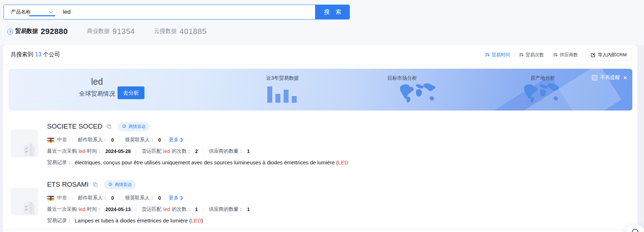 The width and height of the screenshot is (644, 232). Describe the element at coordinates (98, 32) in the screenshot. I see `tab-label: 商业数据` at that location.